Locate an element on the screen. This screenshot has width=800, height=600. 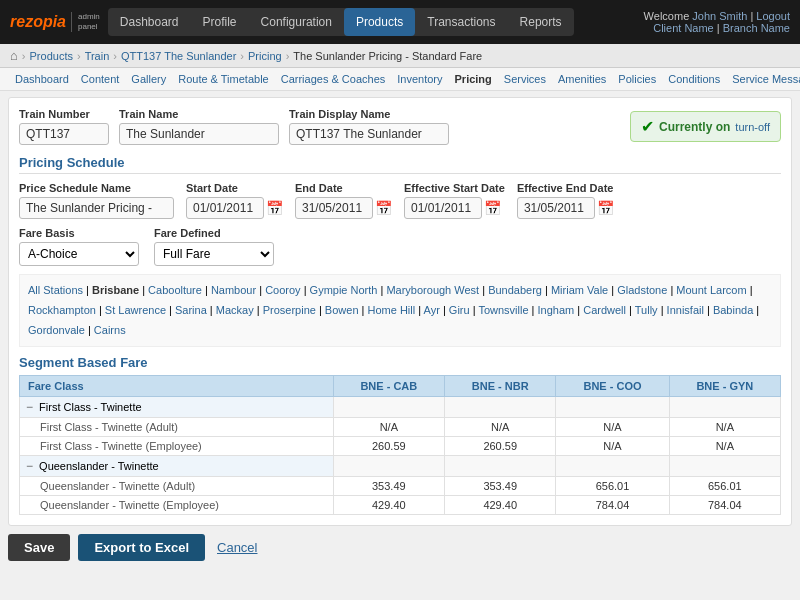
save-button: Save is located at coordinates (39, 548).